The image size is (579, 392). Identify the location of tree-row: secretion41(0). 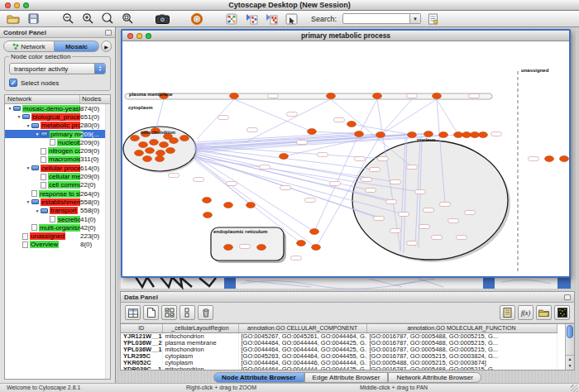
(58, 219).